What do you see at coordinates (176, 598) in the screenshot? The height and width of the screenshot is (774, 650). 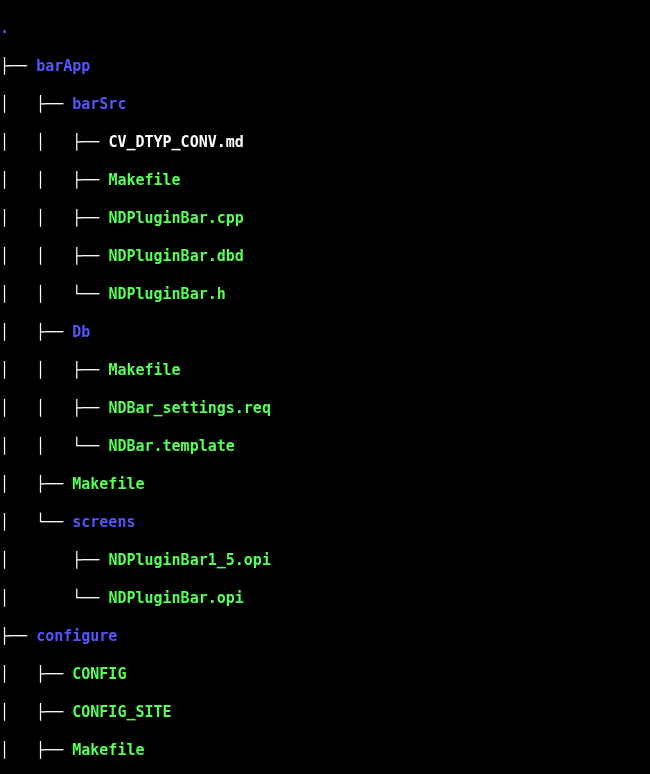 I see `file: NDPluginBar.opi` at bounding box center [176, 598].